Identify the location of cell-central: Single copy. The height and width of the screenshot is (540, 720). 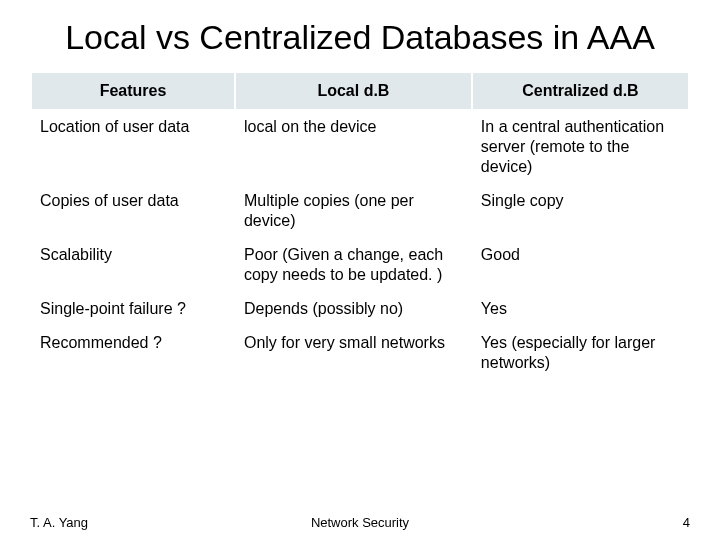
(580, 211).